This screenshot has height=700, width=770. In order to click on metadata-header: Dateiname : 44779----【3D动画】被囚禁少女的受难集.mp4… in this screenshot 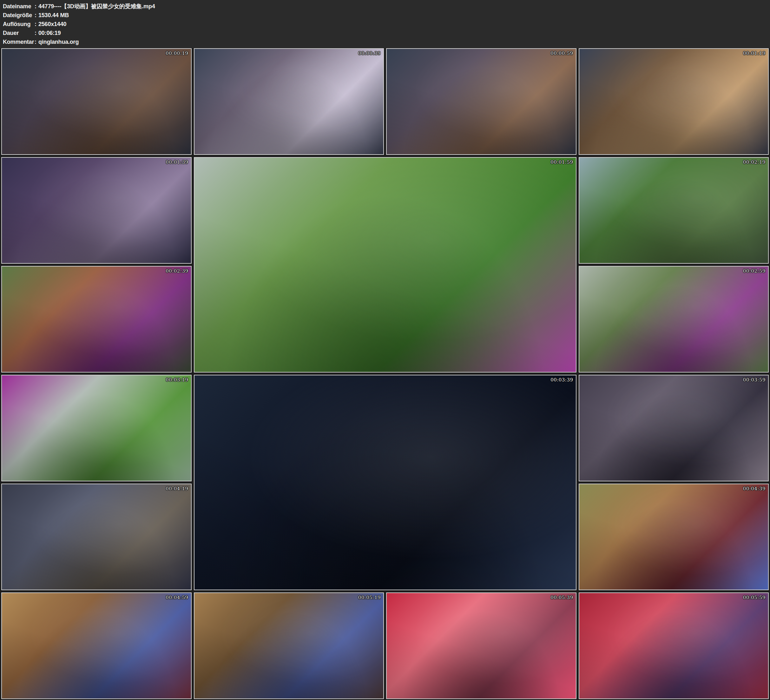, I will do `click(385, 24)`.